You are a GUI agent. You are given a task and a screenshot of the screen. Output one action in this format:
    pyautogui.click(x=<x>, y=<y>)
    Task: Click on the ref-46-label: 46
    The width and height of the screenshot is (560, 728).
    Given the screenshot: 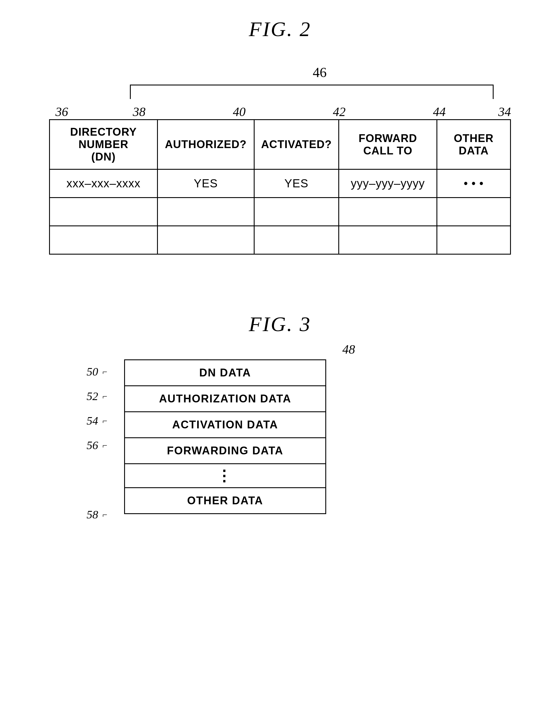 What is the action you would take?
    pyautogui.click(x=320, y=72)
    